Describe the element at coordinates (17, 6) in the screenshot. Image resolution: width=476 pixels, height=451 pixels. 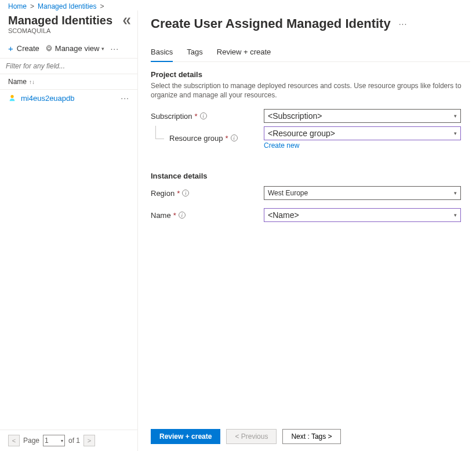
I see `breadcrumb-home: Home` at that location.